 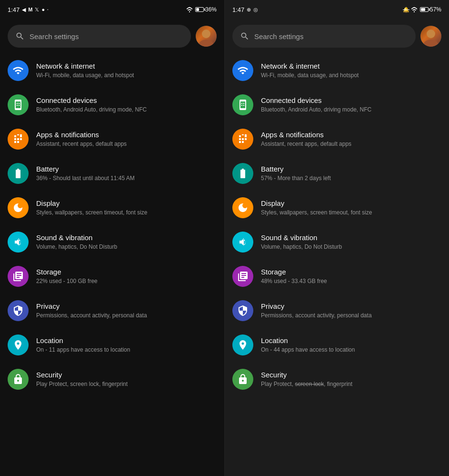 I want to click on settings-item-apps-right: Apps & notifications Assistant, recent a…, so click(x=337, y=139).